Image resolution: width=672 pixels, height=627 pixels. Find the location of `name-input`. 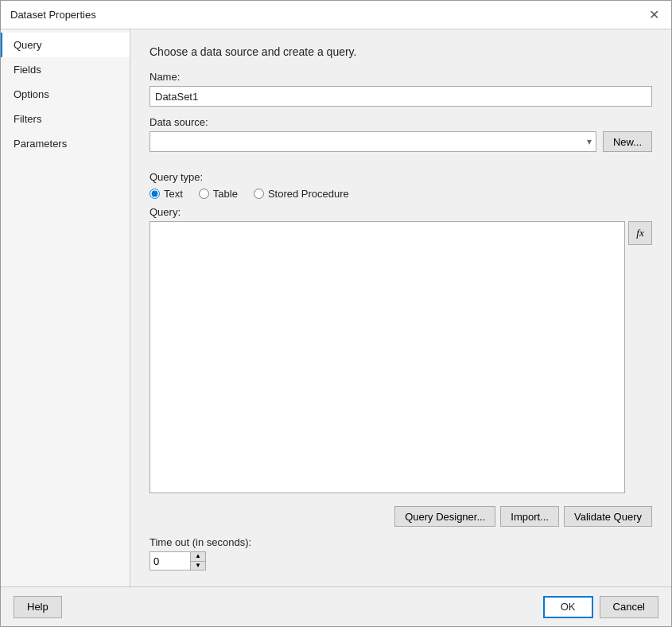

name-input is located at coordinates (401, 96).